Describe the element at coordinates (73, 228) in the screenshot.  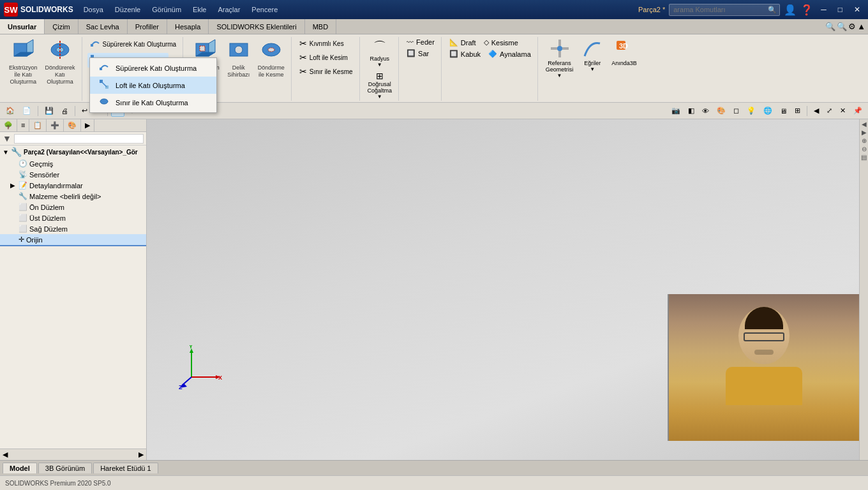
I see `tree-item-right-plane: ⬜ Sağ Düzlem` at that location.